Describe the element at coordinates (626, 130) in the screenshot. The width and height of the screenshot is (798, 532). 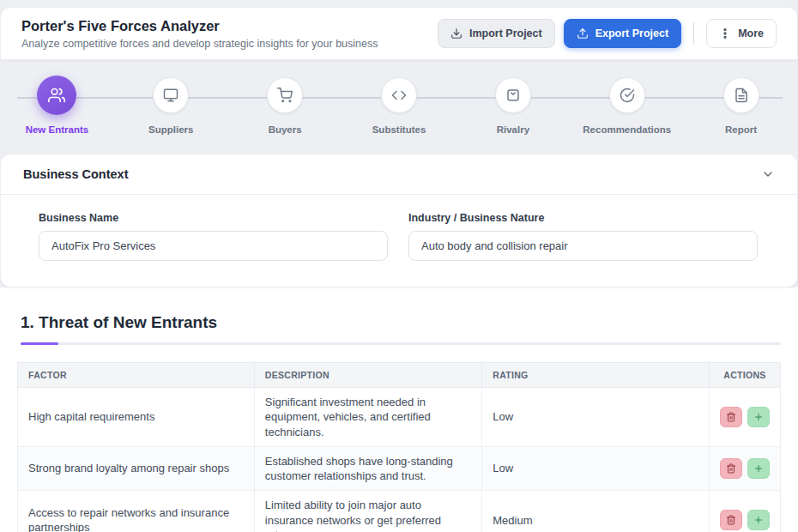
I see `step-label: Recommendations` at that location.